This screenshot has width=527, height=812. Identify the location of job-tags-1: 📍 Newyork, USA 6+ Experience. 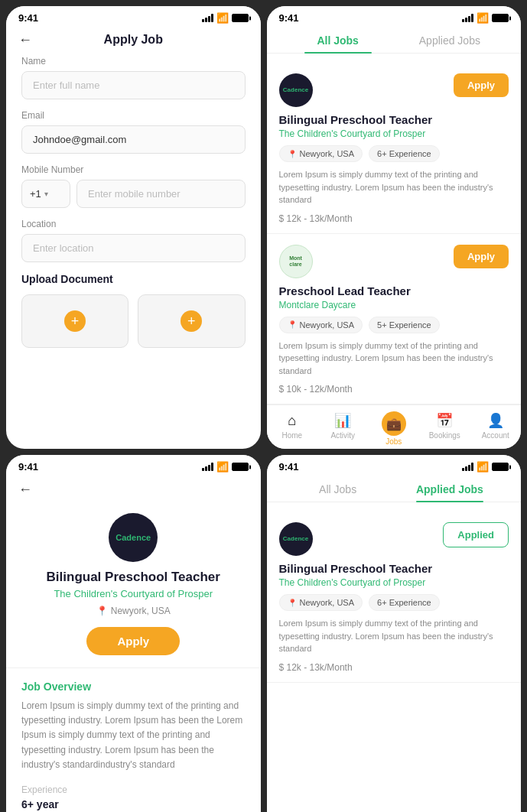
(395, 154).